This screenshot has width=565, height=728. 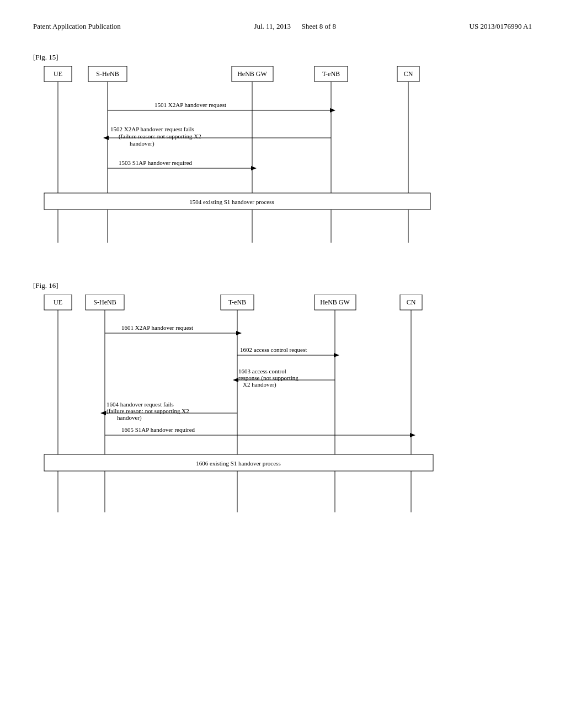 What do you see at coordinates (152, 129) in the screenshot?
I see `svg-text:1502 X2AP handover request fai: 1502 X2AP handover request fails` at bounding box center [152, 129].